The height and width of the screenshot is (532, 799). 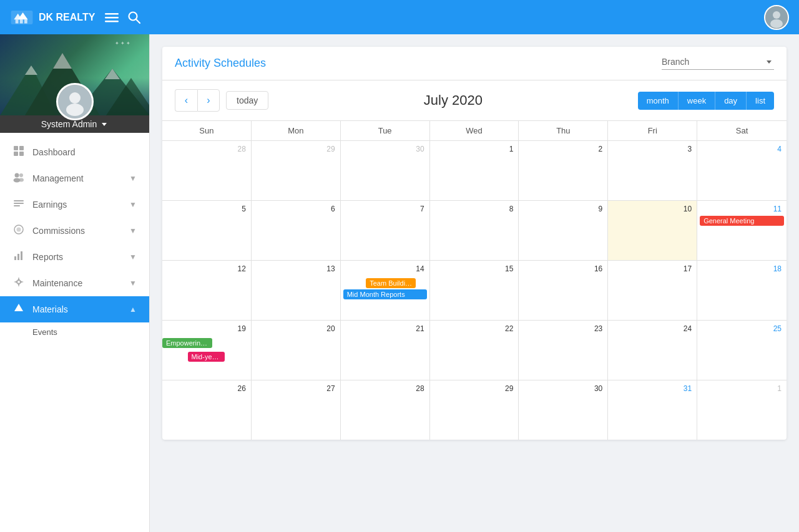 What do you see at coordinates (75, 332) in the screenshot?
I see `sidebar-subitem-events: Events` at bounding box center [75, 332].